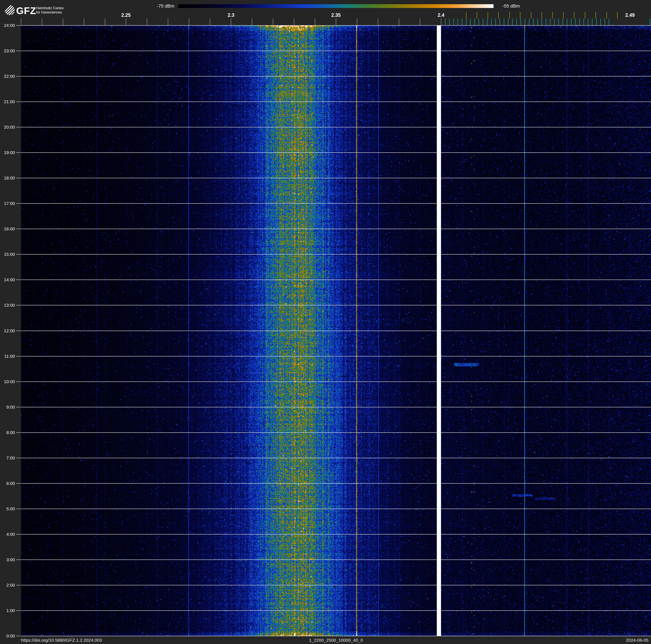 This screenshot has width=651, height=644. I want to click on filename-text: 1_2200_2500_10000_40_0, so click(336, 640).